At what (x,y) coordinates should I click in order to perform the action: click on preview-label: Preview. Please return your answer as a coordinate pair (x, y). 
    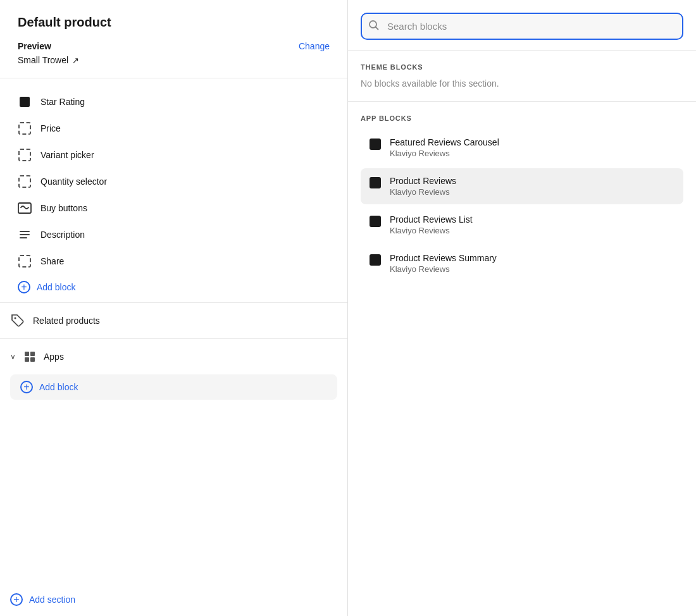
    Looking at the image, I should click on (34, 46).